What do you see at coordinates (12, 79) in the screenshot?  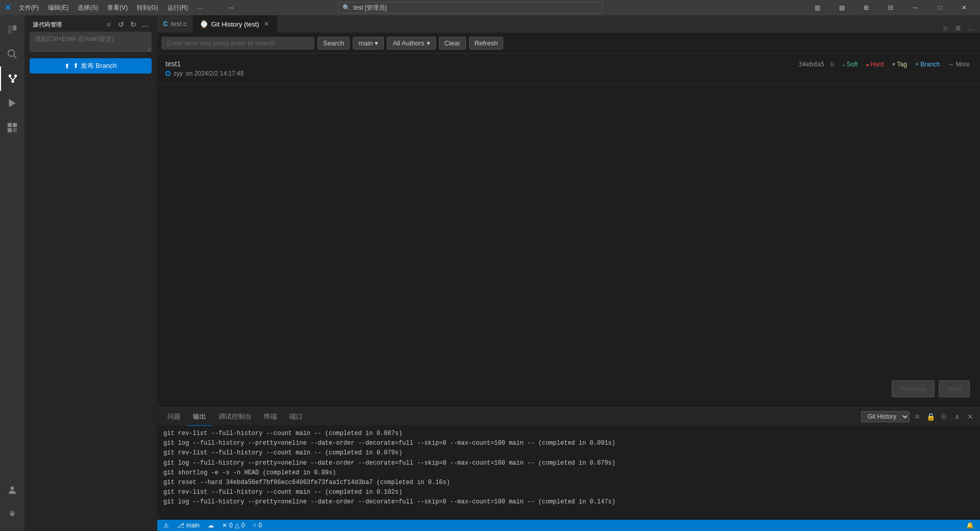 I see `activity-source-control` at bounding box center [12, 79].